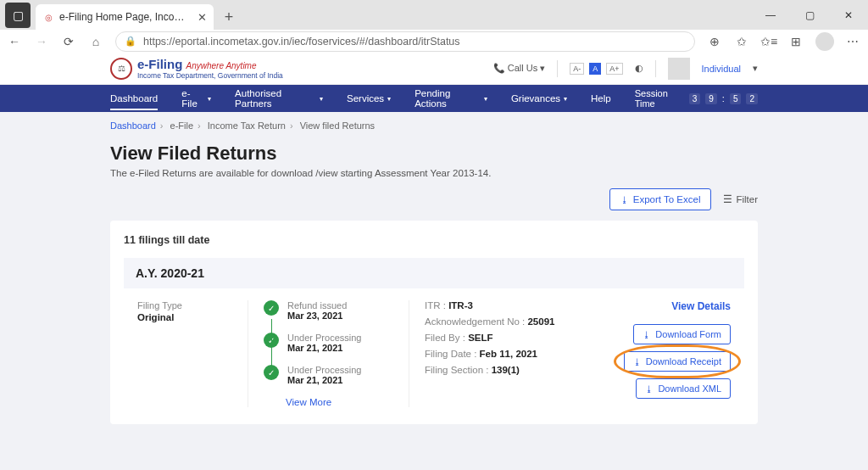 The height and width of the screenshot is (470, 868). Describe the element at coordinates (741, 199) in the screenshot. I see `filter-button: ☰ Filter` at that location.